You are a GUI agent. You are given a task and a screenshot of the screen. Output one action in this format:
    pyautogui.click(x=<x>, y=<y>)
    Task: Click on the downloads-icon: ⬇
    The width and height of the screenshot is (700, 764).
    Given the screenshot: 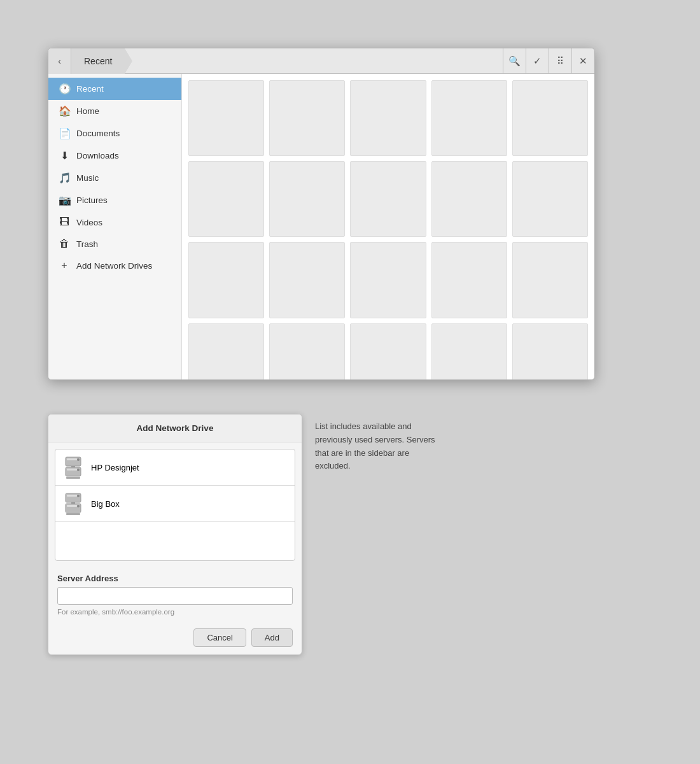 What is the action you would take?
    pyautogui.click(x=64, y=155)
    